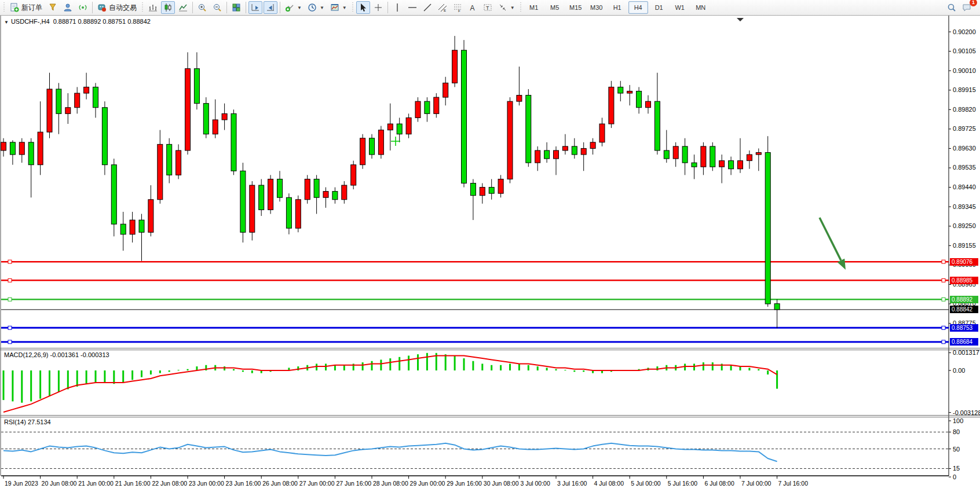 This screenshot has width=980, height=492. Describe the element at coordinates (397, 8) in the screenshot. I see `vertical-line-icon` at that location.